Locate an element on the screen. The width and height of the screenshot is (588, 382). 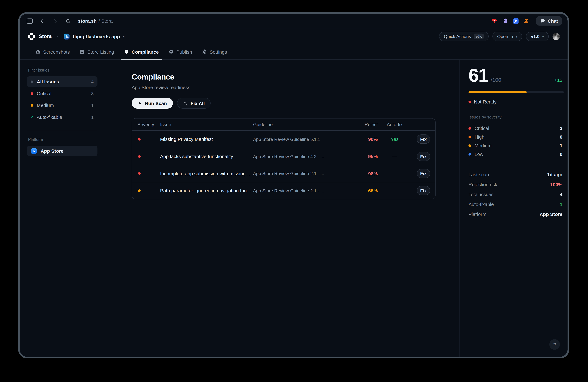
metamask-fox-extension-icon is located at coordinates (526, 21).